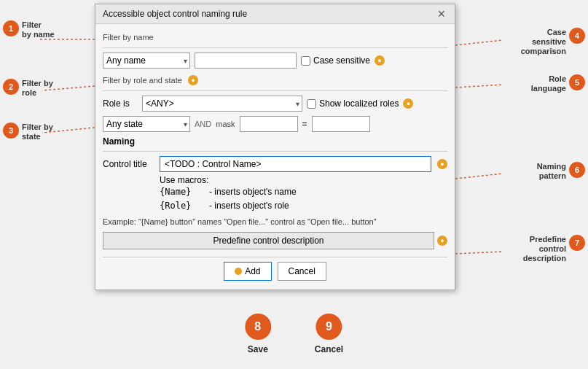  Describe the element at coordinates (29, 30) in the screenshot. I see `annotation-filter-by-name: 1 Filter by name` at that location.